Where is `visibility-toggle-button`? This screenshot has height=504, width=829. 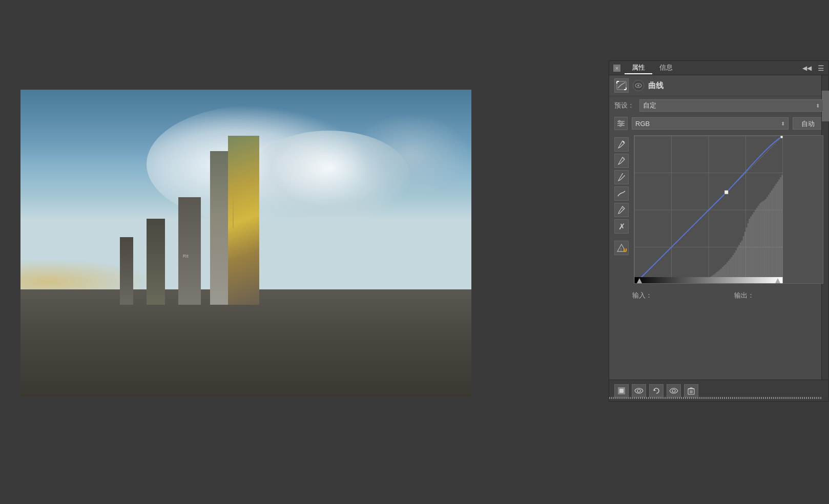
visibility-toggle-button is located at coordinates (639, 391).